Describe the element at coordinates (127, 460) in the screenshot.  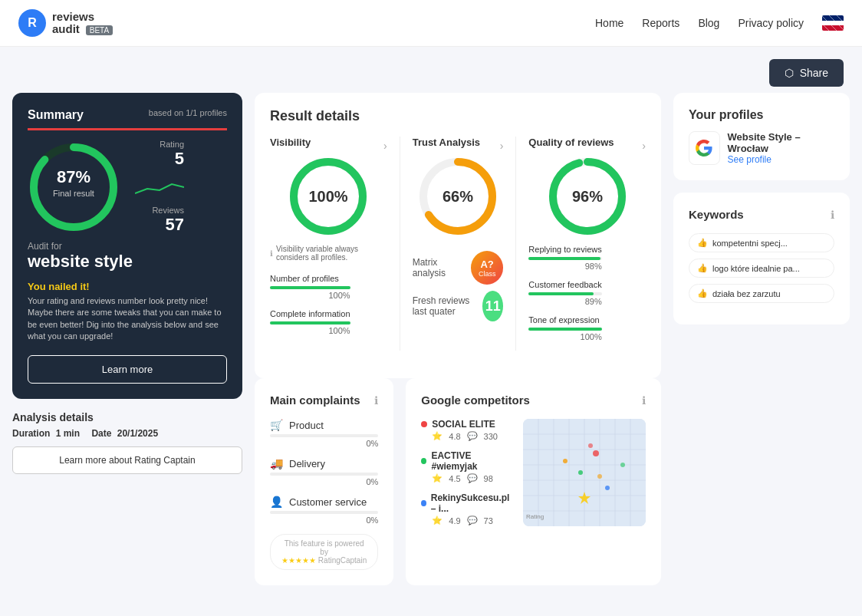
I see `learn-rating-button: Learn more about Rating Captain` at that location.